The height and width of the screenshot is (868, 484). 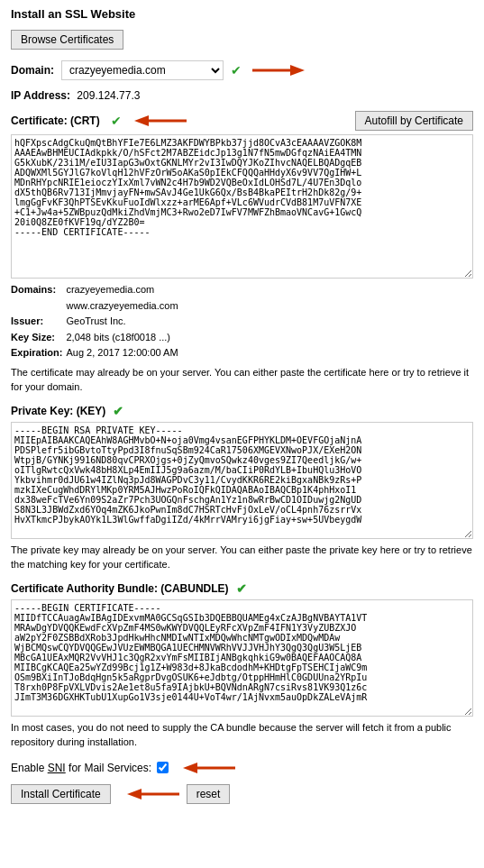 What do you see at coordinates (208, 768) in the screenshot?
I see `sni-arrow-icon` at bounding box center [208, 768].